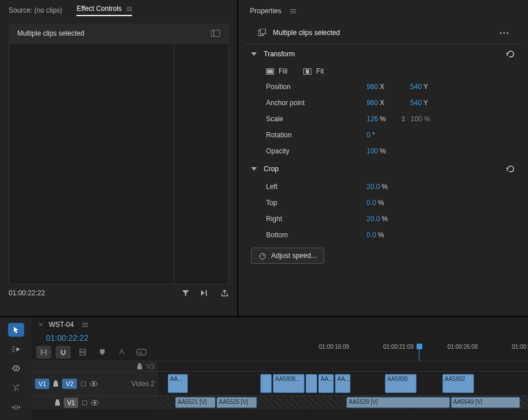 This screenshot has height=420, width=528. I want to click on selection-label: Multiple clips selected, so click(307, 33).